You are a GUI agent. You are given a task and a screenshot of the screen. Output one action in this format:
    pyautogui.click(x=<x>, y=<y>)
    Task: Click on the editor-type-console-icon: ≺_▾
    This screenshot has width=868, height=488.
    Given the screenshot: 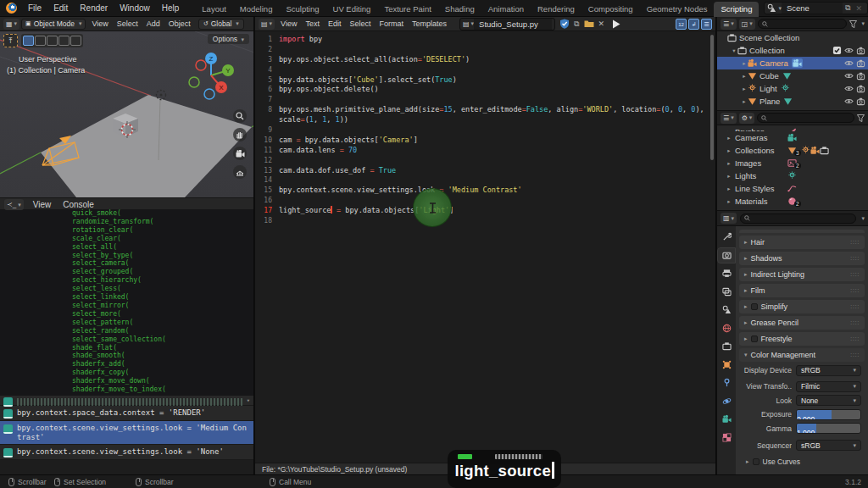 What is the action you would take?
    pyautogui.click(x=14, y=205)
    